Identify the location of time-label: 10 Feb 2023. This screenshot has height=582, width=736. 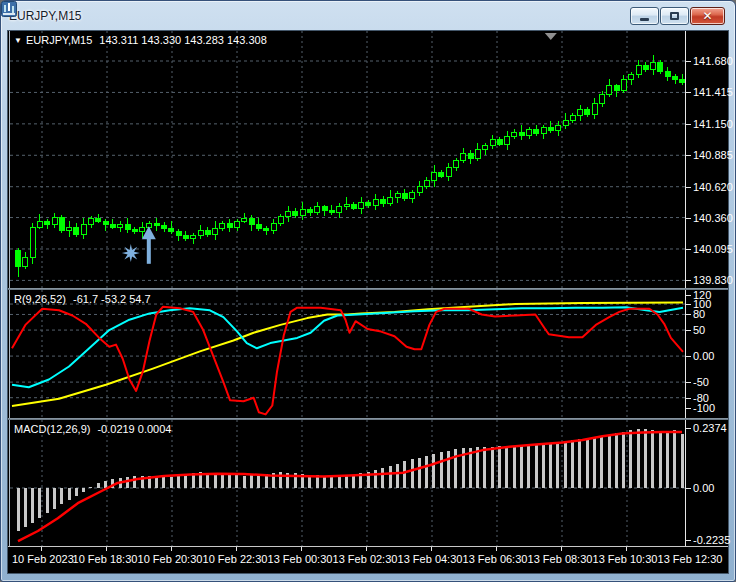
(43, 559).